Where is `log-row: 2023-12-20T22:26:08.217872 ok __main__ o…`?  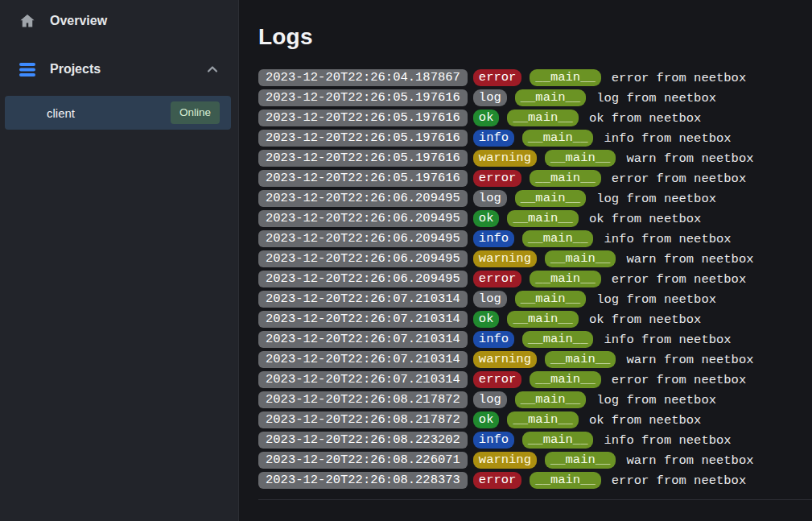 log-row: 2023-12-20T22:26:08.217872 ok __main__ o… is located at coordinates (535, 420).